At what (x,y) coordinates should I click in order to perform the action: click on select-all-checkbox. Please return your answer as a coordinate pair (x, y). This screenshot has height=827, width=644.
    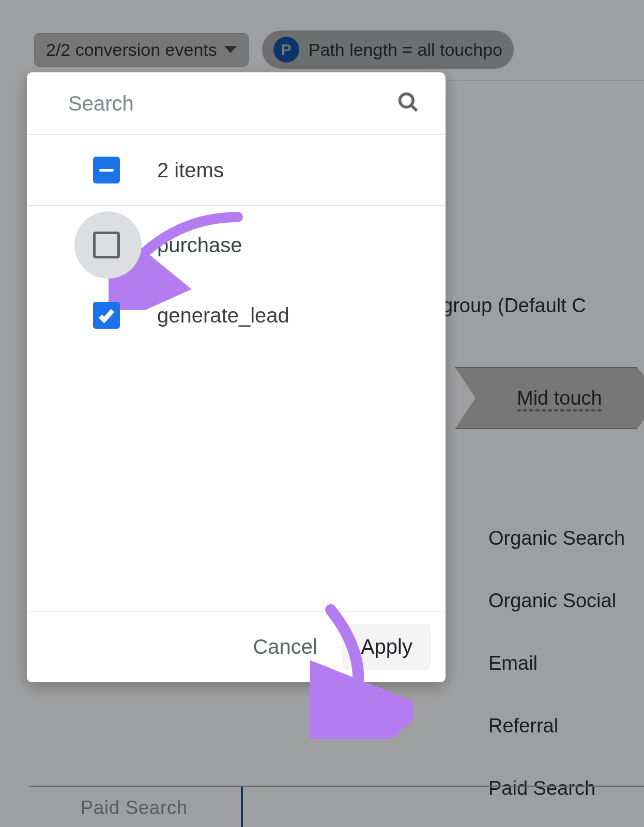
    Looking at the image, I should click on (106, 170).